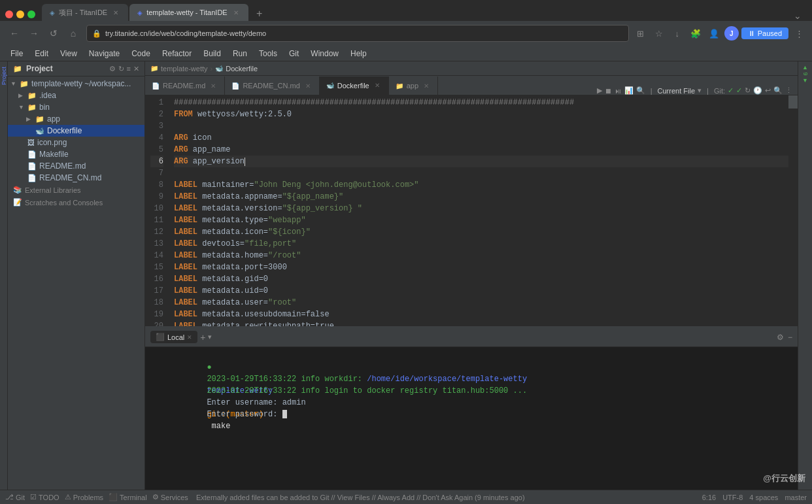 This screenshot has height=504, width=812. Describe the element at coordinates (765, 33) in the screenshot. I see `paused-button: ⏸ Paused` at that location.